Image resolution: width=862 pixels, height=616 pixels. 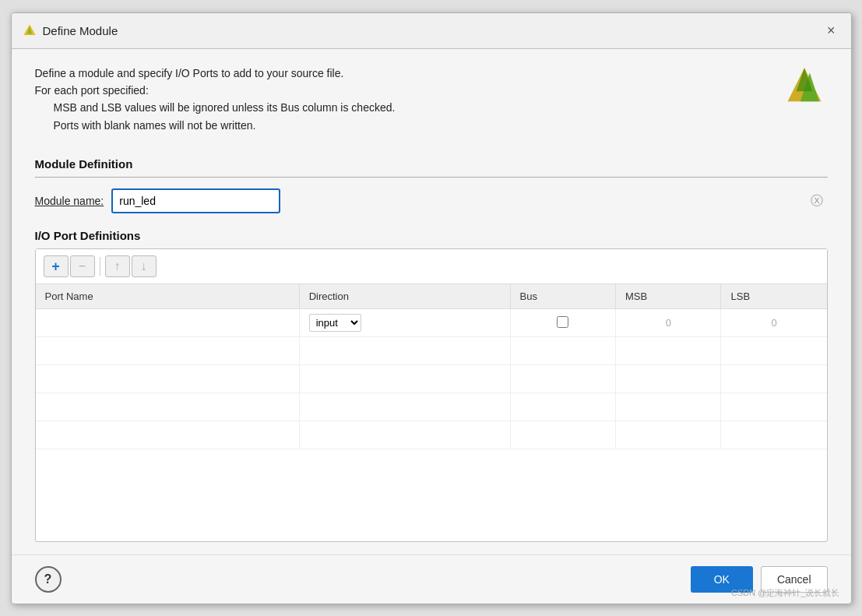 I want to click on app-logo-large-icon, so click(x=804, y=88).